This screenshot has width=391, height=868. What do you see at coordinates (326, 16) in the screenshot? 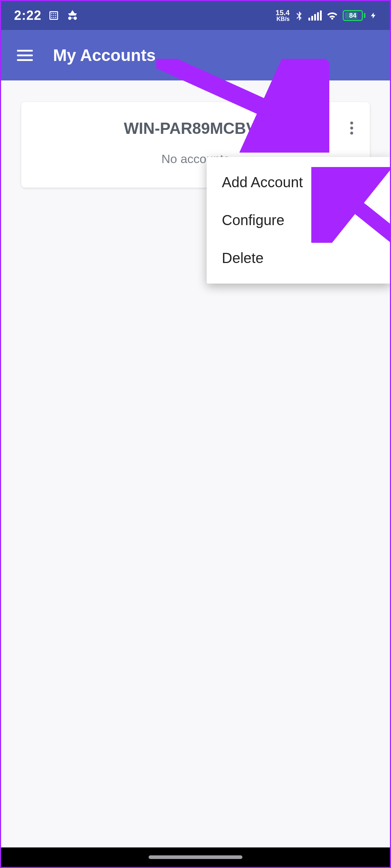
I see `status-right: 15.4 KB/s 84` at bounding box center [326, 16].